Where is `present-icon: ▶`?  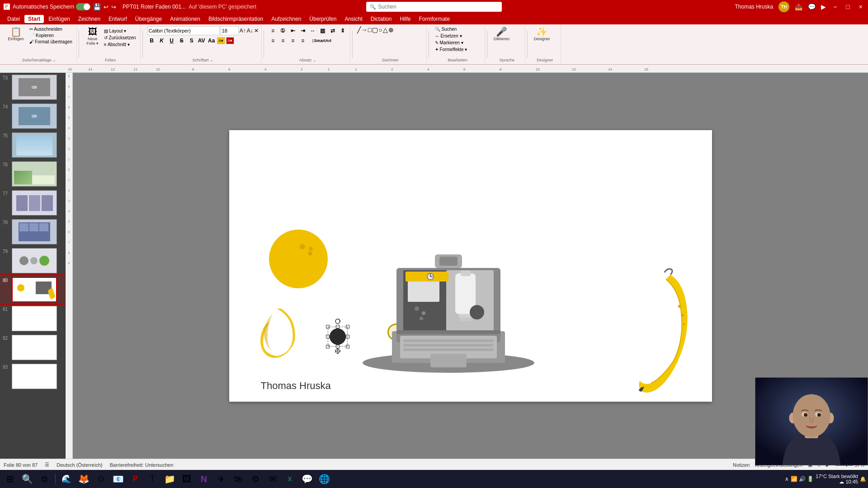 present-icon: ▶ is located at coordinates (824, 7).